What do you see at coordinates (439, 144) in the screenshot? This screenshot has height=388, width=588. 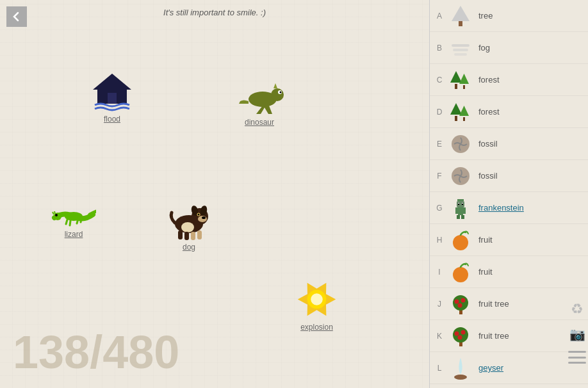 I see `sidebar-letter: E` at bounding box center [439, 144].